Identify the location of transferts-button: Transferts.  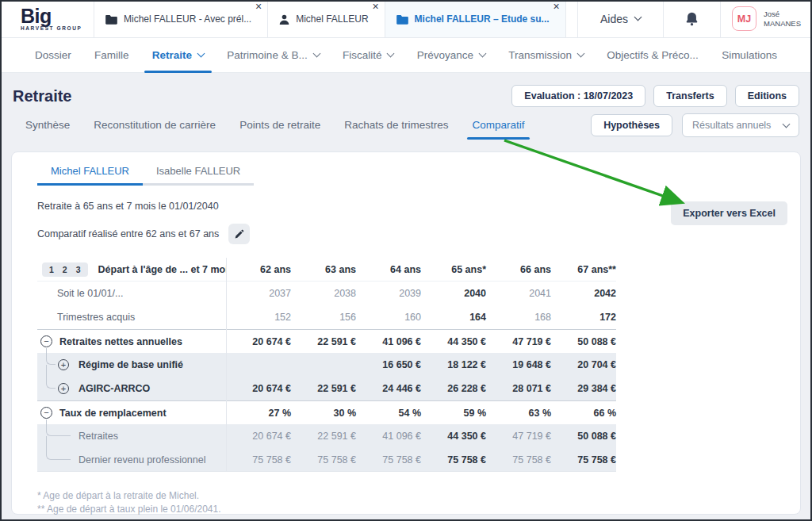
(690, 96).